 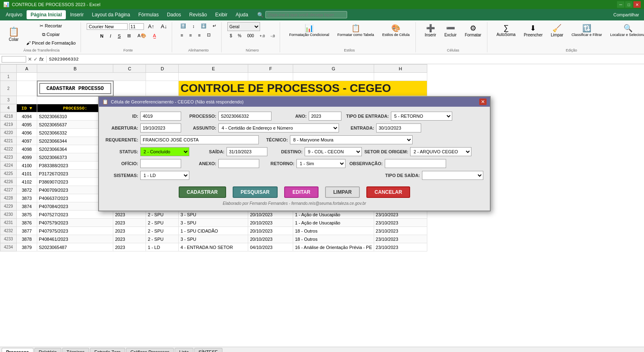 I want to click on number-format-select: Geral, so click(x=244, y=27).